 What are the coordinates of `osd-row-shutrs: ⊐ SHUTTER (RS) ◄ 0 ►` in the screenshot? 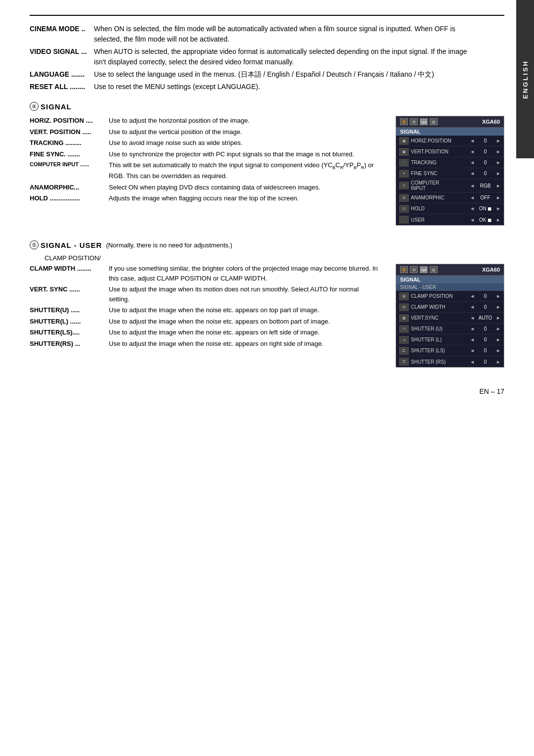 It's located at (450, 362).